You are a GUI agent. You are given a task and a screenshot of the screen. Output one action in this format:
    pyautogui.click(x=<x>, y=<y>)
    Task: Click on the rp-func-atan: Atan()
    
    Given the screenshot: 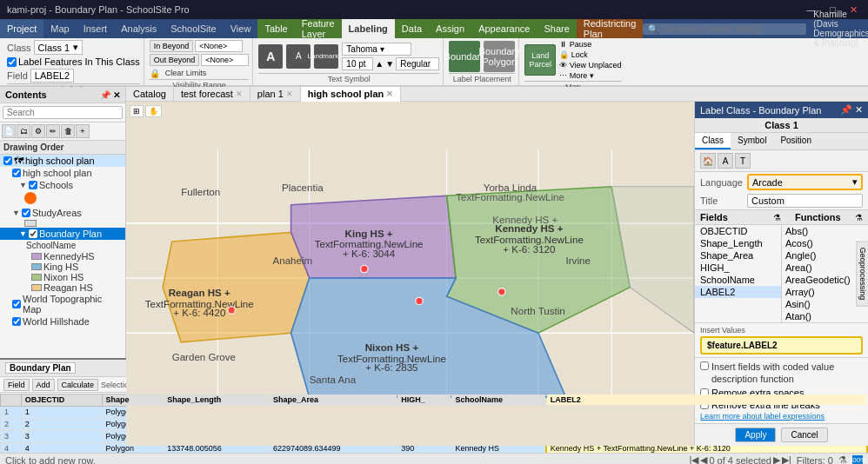 What is the action you would take?
    pyautogui.click(x=825, y=316)
    